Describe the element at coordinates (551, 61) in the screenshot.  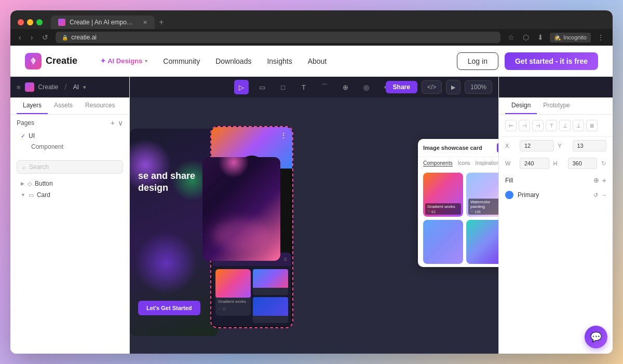
I see `cta-button: Get started - it is free` at that location.